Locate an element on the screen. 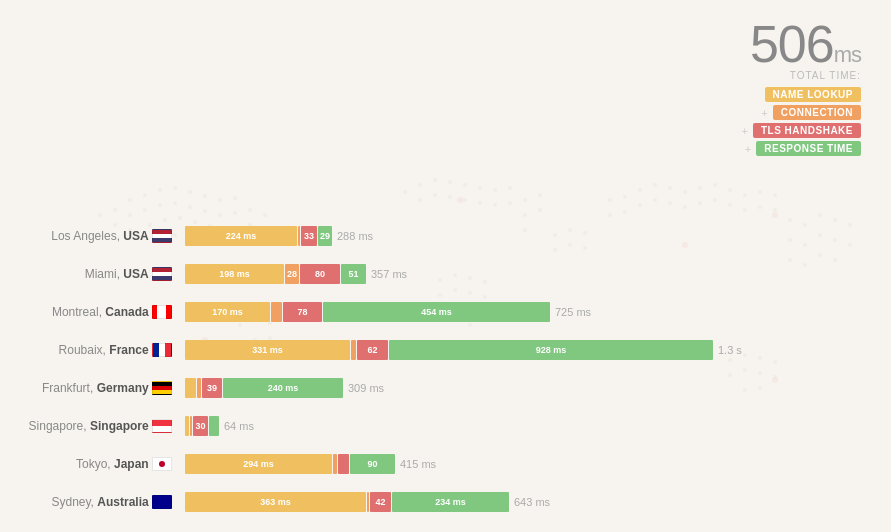 This screenshot has height=532, width=891. table-row: Frankfurt, Germany 39240 ms309 ms is located at coordinates (440, 388).